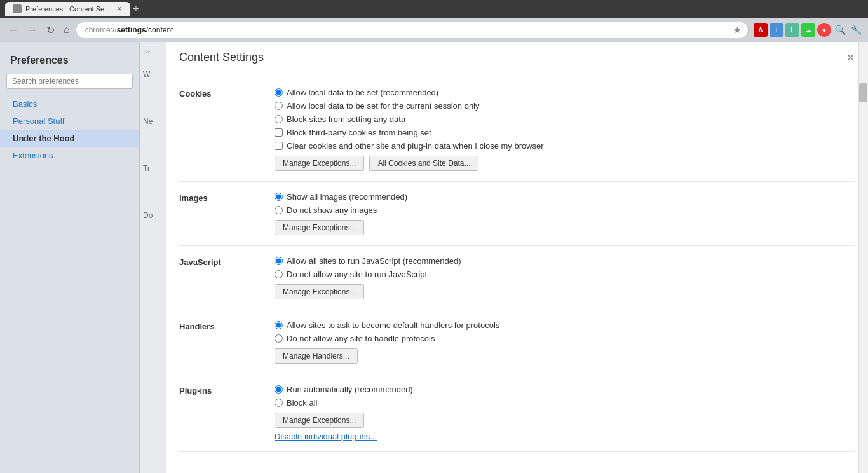 The height and width of the screenshot is (473, 868). What do you see at coordinates (221, 57) in the screenshot?
I see `dialog-title: Content Settings` at bounding box center [221, 57].